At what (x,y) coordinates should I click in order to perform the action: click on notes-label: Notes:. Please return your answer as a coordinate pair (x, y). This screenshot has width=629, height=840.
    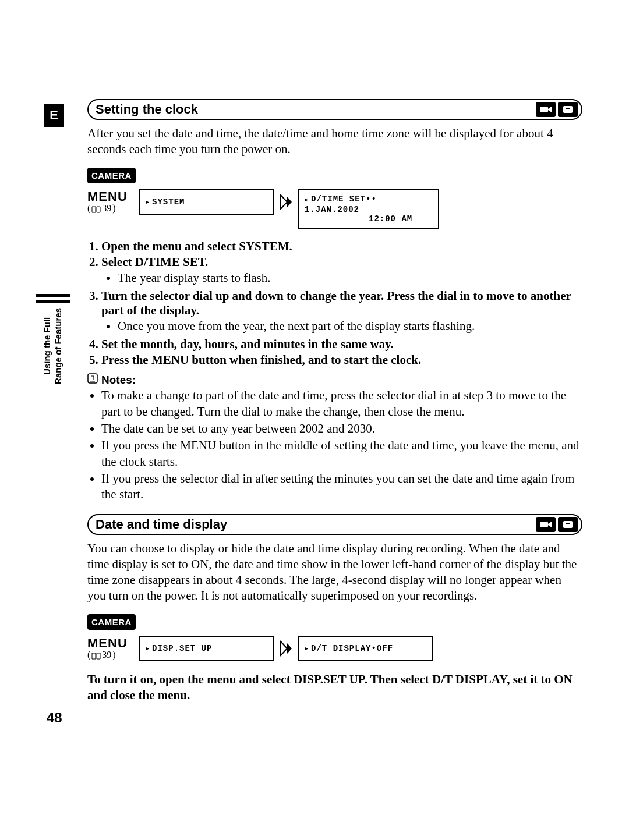
    Looking at the image, I should click on (119, 380).